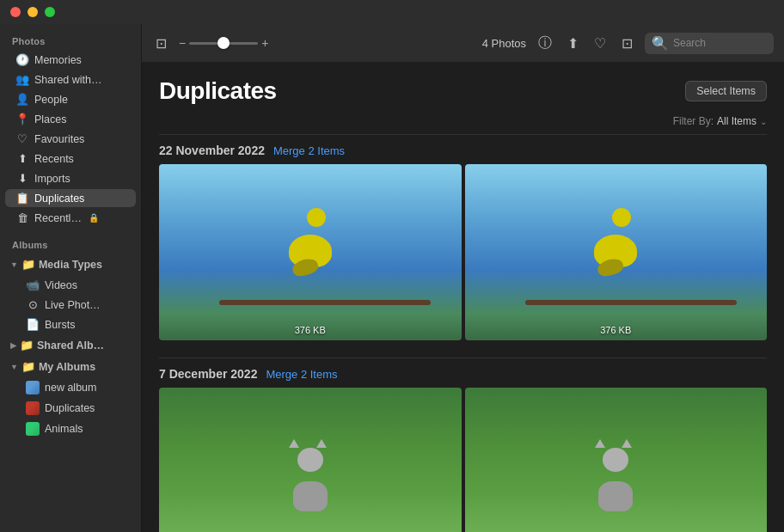  What do you see at coordinates (59, 139) in the screenshot?
I see `sidebar-item-favourites-label: Favourites` at bounding box center [59, 139].